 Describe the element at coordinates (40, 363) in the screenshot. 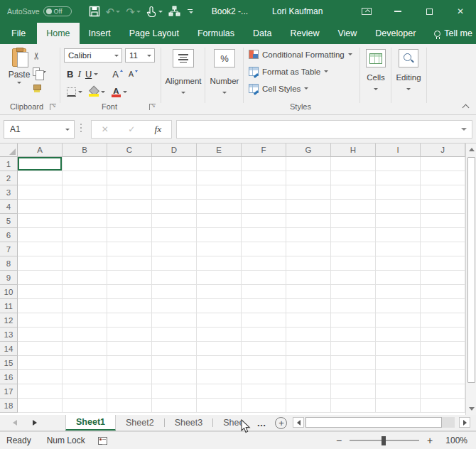

I see `cell-A15` at that location.